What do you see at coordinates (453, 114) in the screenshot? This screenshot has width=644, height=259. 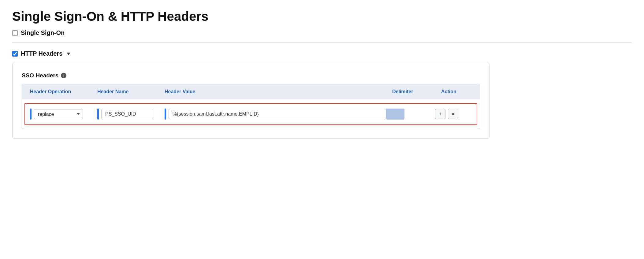 I see `remove-row-button: ×` at bounding box center [453, 114].